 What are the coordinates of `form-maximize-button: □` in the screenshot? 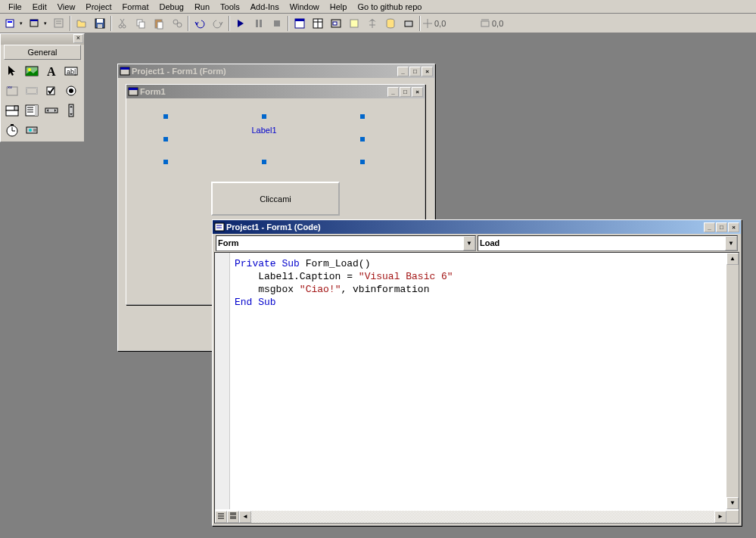 It's located at (406, 92).